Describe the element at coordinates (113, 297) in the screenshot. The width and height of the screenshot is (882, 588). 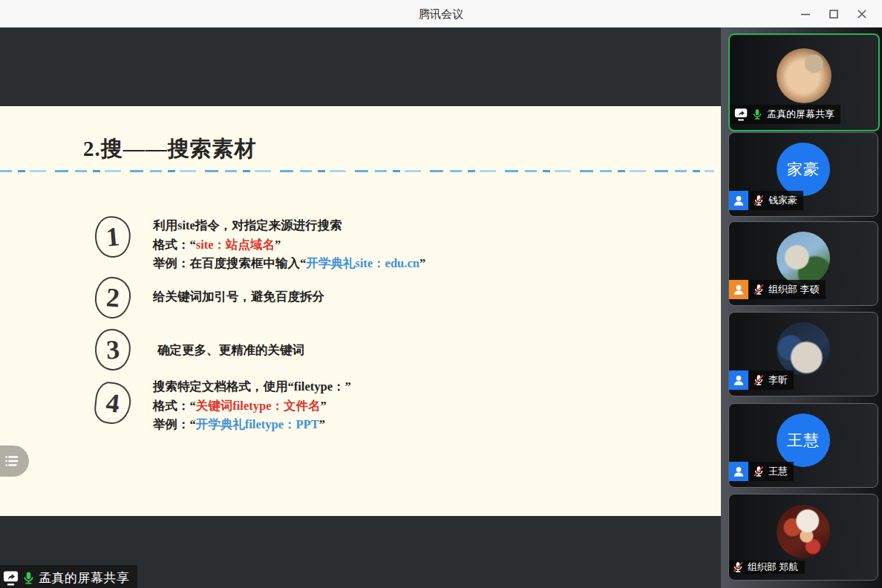
I see `item-number-circle-2: 2` at that location.